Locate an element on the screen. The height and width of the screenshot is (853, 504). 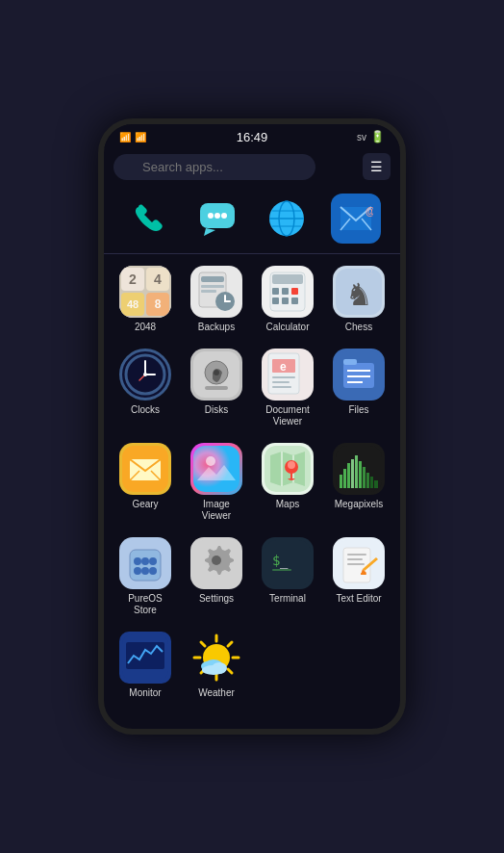
app-icon-clocks is located at coordinates (145, 375).